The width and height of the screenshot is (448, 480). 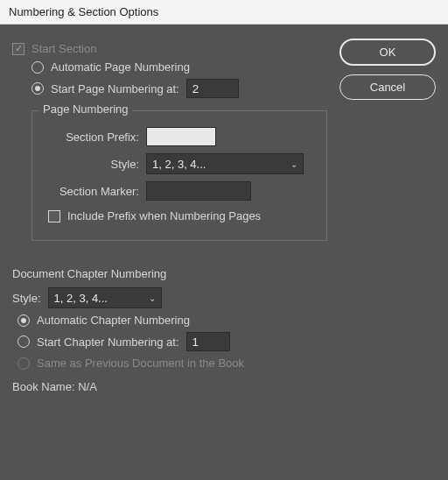 I want to click on section-marker-label: Section Marker:, so click(x=92, y=191).